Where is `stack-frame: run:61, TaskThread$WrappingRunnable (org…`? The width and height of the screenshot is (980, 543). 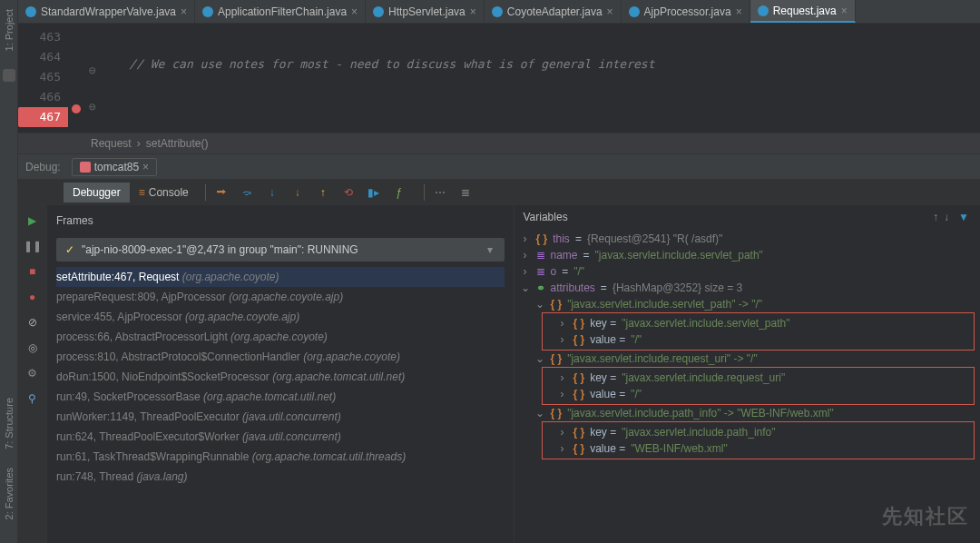 stack-frame: run:61, TaskThread$WrappingRunnable (org… is located at coordinates (280, 457).